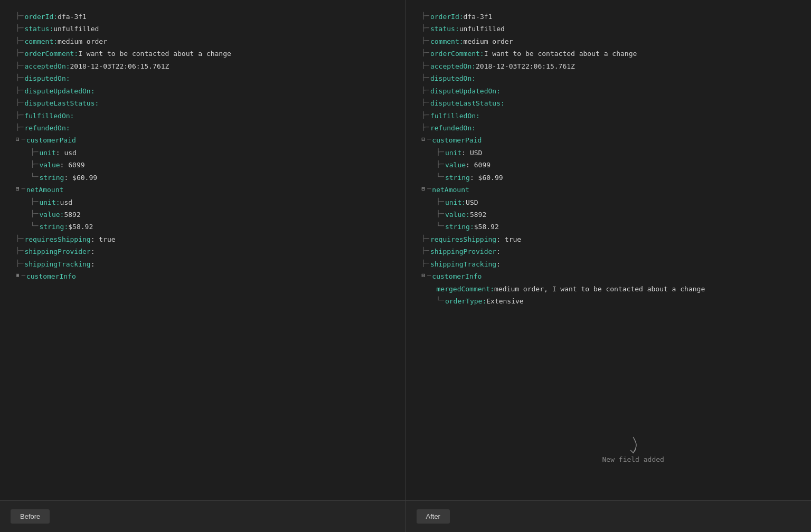 This screenshot has height=532, width=811. What do you see at coordinates (611, 165) in the screenshot?
I see `list-item: ├─ value : 6099` at bounding box center [611, 165].